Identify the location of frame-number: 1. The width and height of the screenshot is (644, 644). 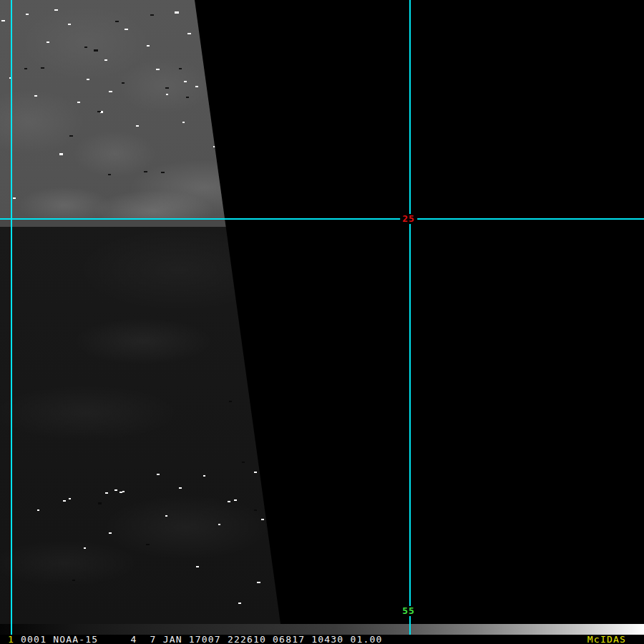
(11, 640).